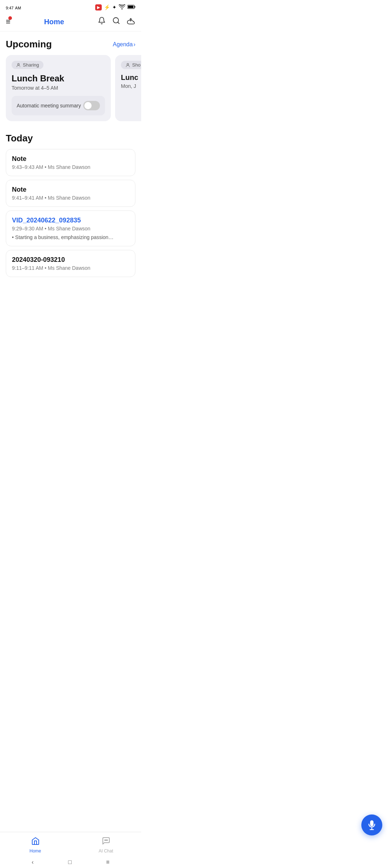 This screenshot has height=868, width=391. I want to click on today-item-0-title: Note, so click(71, 159).